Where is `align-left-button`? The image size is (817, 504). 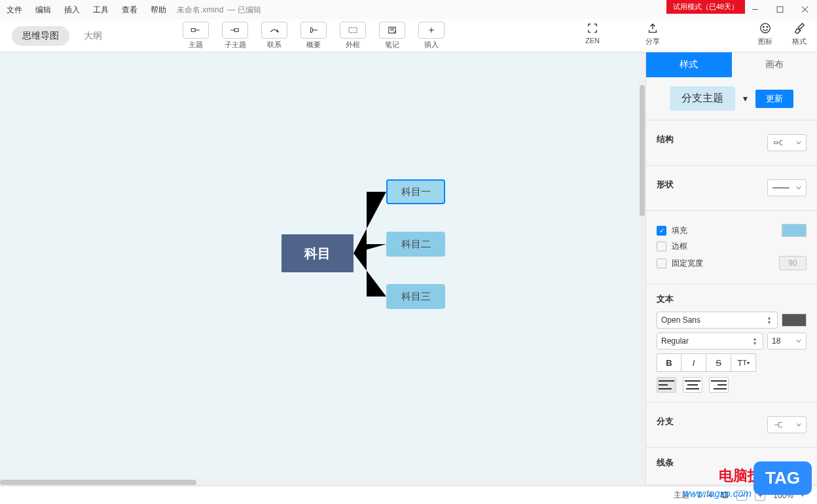
align-left-button is located at coordinates (666, 385).